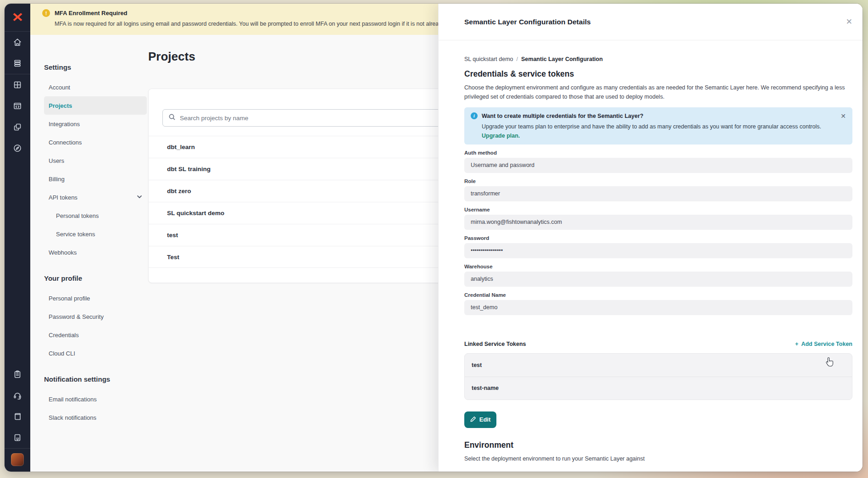  Describe the element at coordinates (72, 417) in the screenshot. I see `nav-label: Slack notifications` at that location.